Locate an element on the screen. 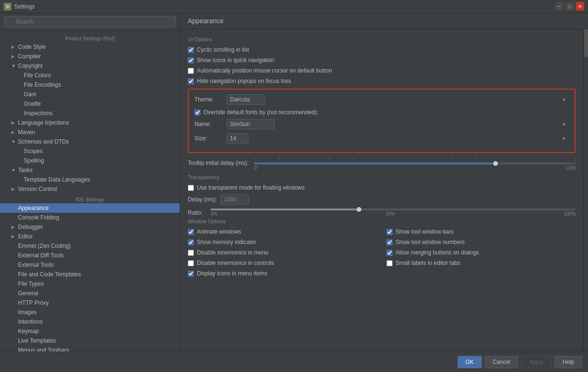 This screenshot has width=588, height=372. override-fonts-checkbox is located at coordinates (197, 113).